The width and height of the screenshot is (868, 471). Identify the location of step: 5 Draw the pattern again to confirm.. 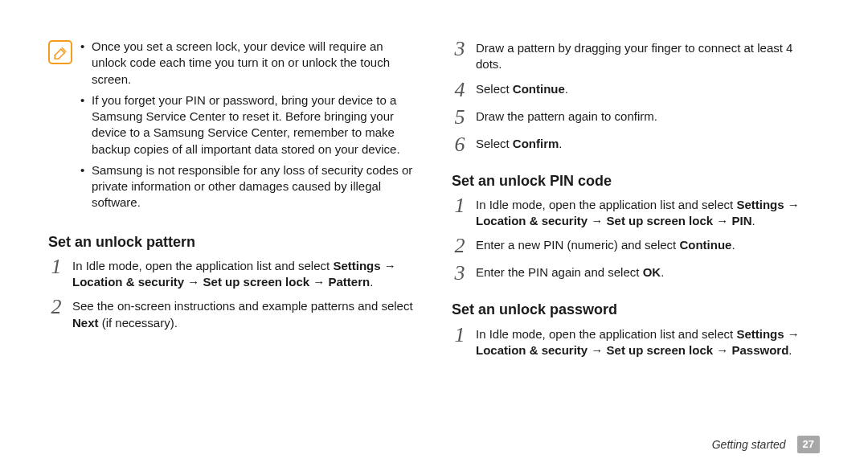
(636, 118).